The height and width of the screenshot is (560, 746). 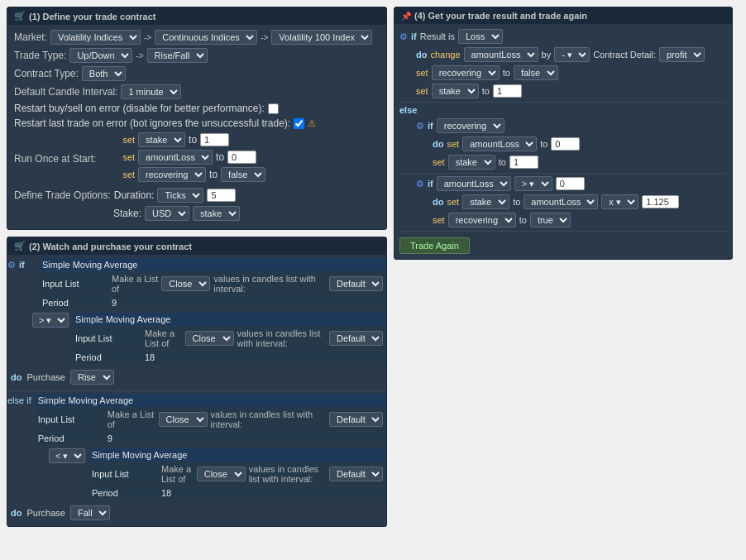 What do you see at coordinates (571, 55) in the screenshot?
I see `do-change-row: do change amountLoss by - ▾ Contract Det…` at bounding box center [571, 55].